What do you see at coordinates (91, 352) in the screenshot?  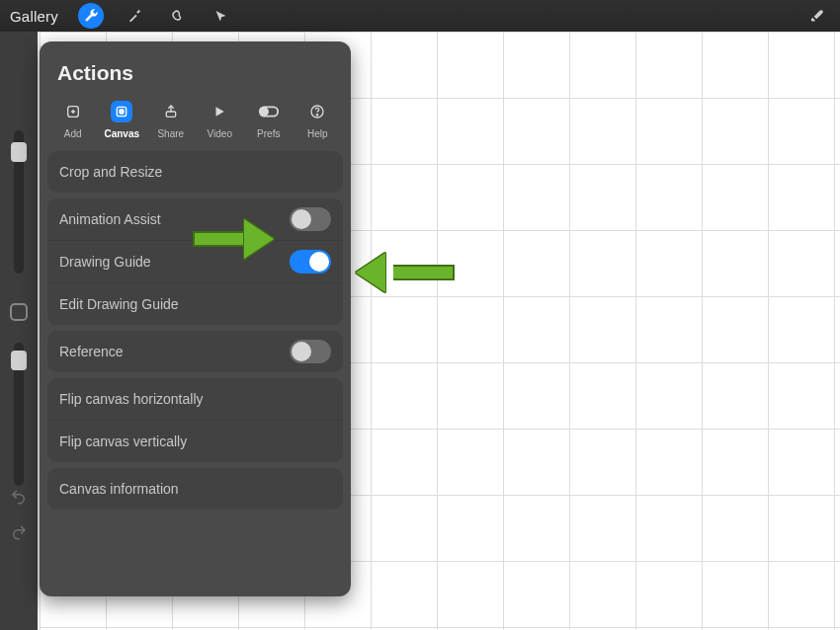 I see `row-label: Reference` at bounding box center [91, 352].